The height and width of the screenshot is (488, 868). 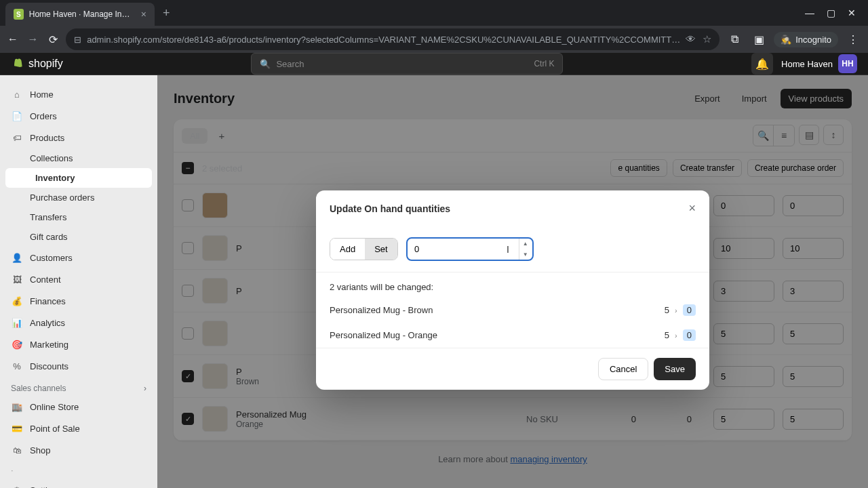 What do you see at coordinates (814, 39) in the screenshot?
I see `incognito-label: Incognito` at bounding box center [814, 39].